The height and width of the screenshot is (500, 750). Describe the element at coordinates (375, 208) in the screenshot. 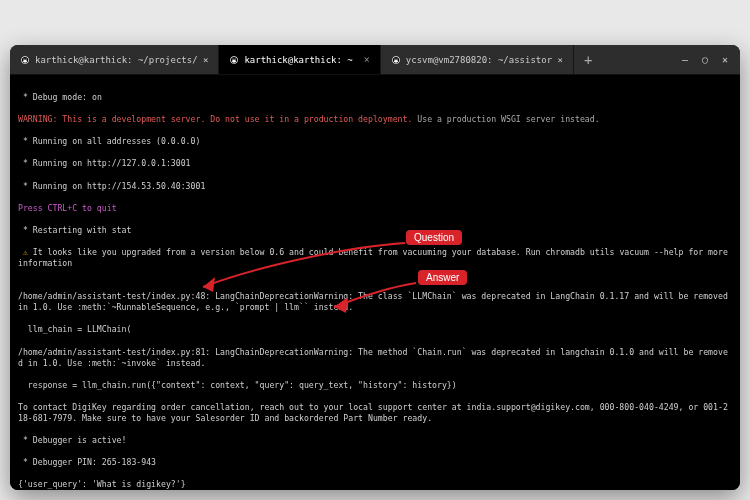

I see `term-line: Press CTRL+C to quit` at that location.